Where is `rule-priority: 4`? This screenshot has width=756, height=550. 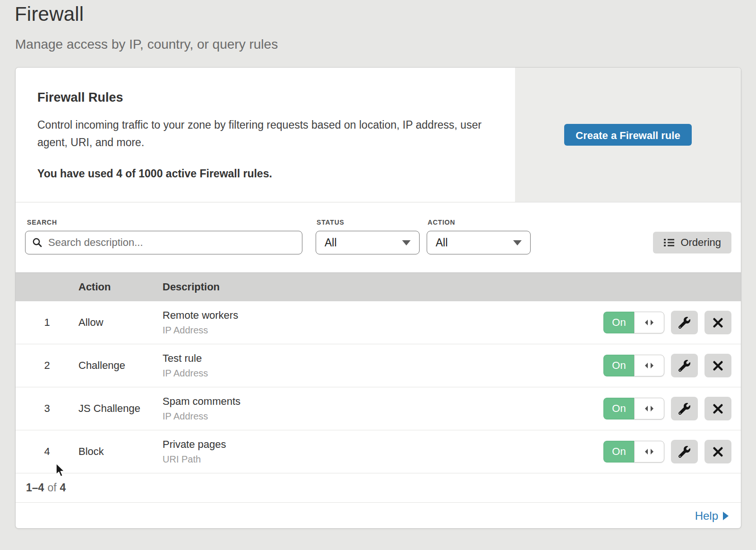 rule-priority: 4 is located at coordinates (47, 452).